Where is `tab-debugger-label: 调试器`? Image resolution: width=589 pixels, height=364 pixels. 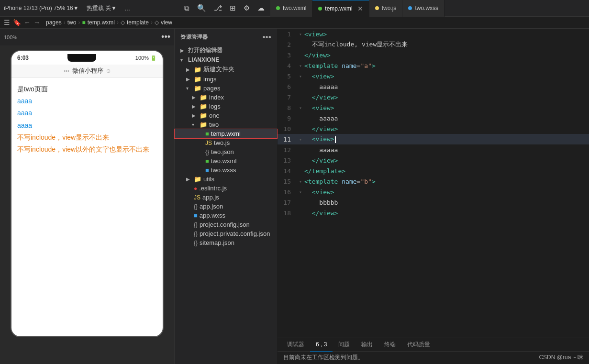
tab-debugger-label: 调试器 is located at coordinates (296, 344).